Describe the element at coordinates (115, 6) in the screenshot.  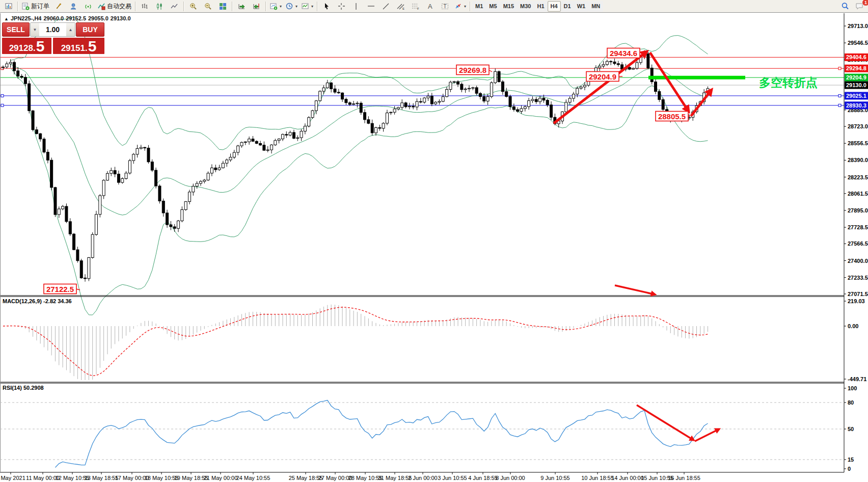
I see `autotrading-button: 自动交易` at that location.